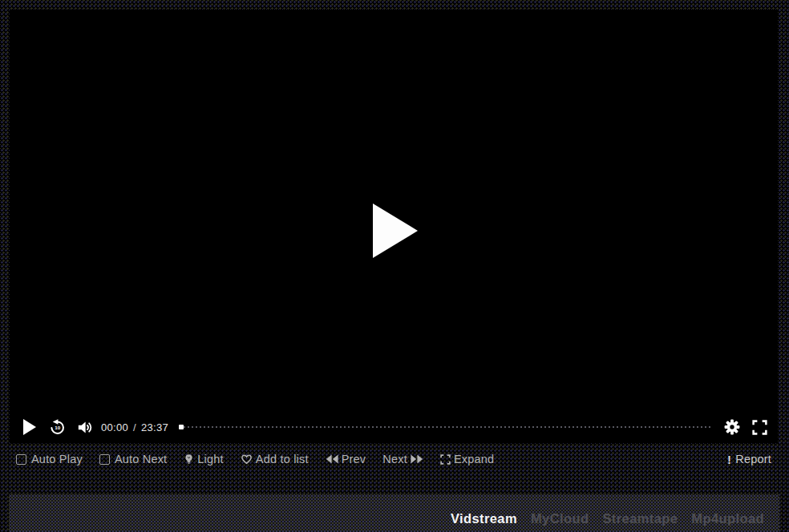 This screenshot has height=532, width=789. Describe the element at coordinates (57, 459) in the screenshot. I see `auto-play-label: Auto Play` at that location.